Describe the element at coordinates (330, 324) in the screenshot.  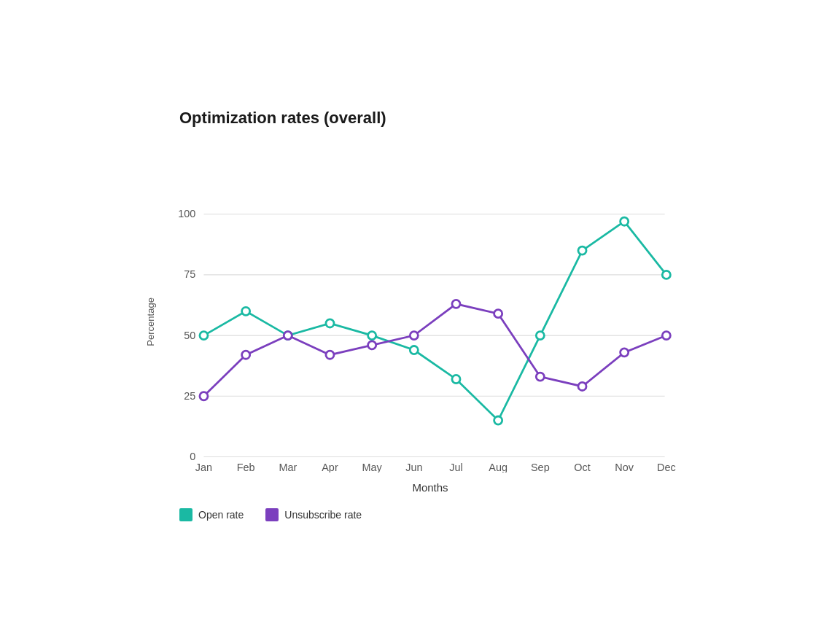
I see `open-dot-apr` at that location.